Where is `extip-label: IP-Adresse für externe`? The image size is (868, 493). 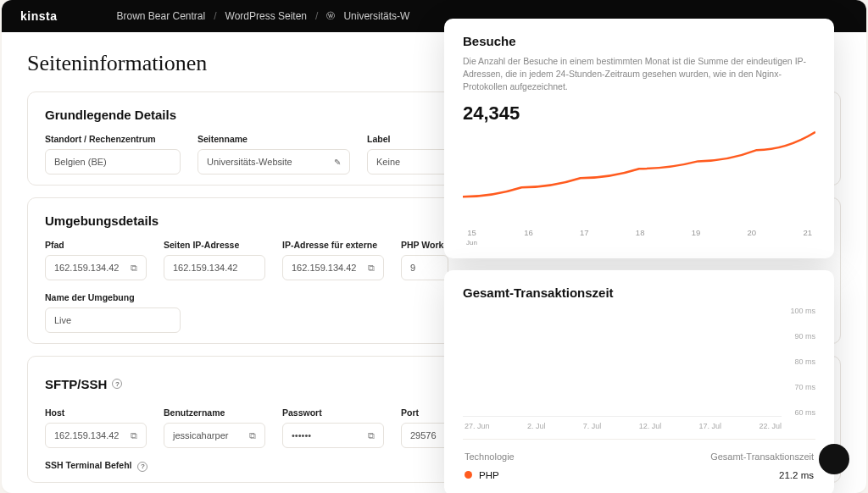
extip-label: IP-Adresse für externe is located at coordinates (333, 245).